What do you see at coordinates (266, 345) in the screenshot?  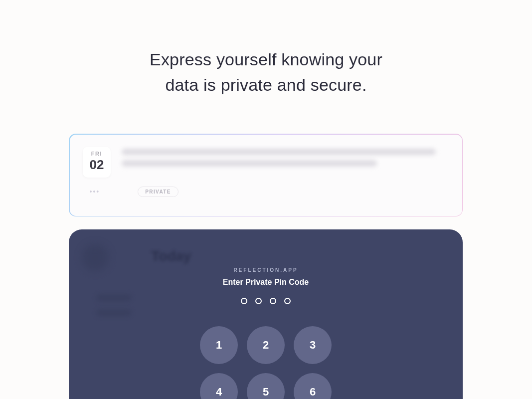 I see `keypad-2: 2` at bounding box center [266, 345].